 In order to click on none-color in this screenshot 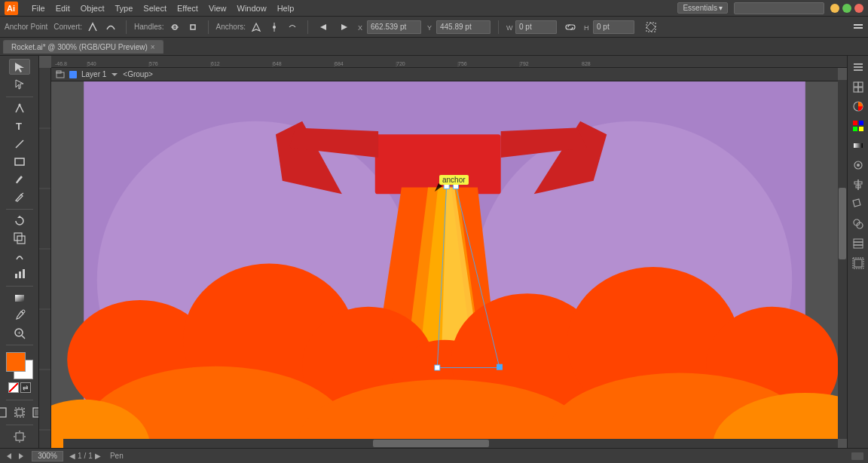, I will do `click(14, 388)`.